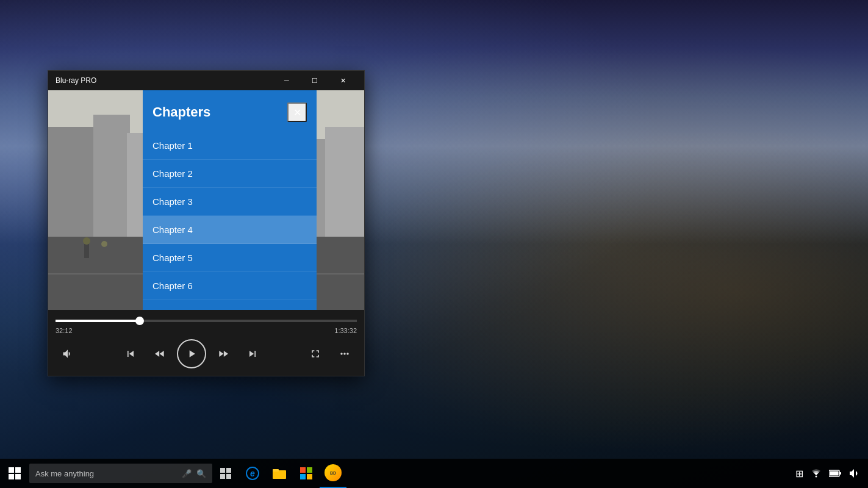 The height and width of the screenshot is (488, 868). Describe the element at coordinates (229, 258) in the screenshot. I see `chapter-item-5: Chapter 5` at that location.